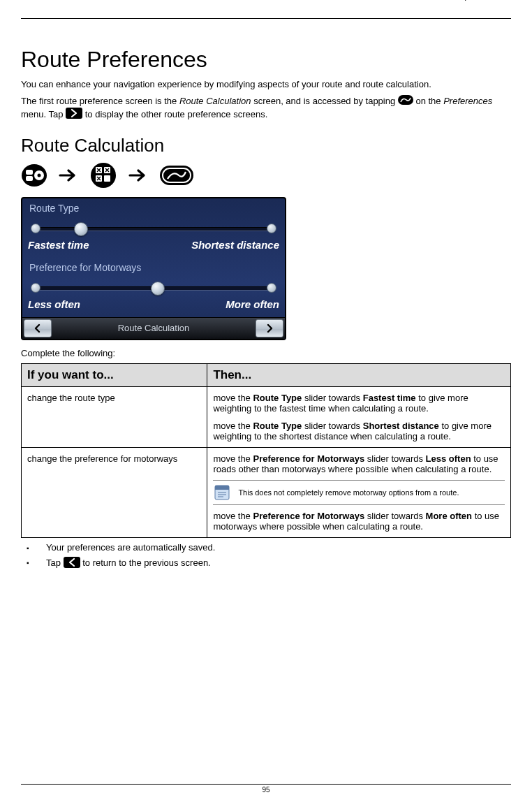  What do you see at coordinates (266, 60) in the screenshot?
I see `page-title: Route Preferences` at bounding box center [266, 60].